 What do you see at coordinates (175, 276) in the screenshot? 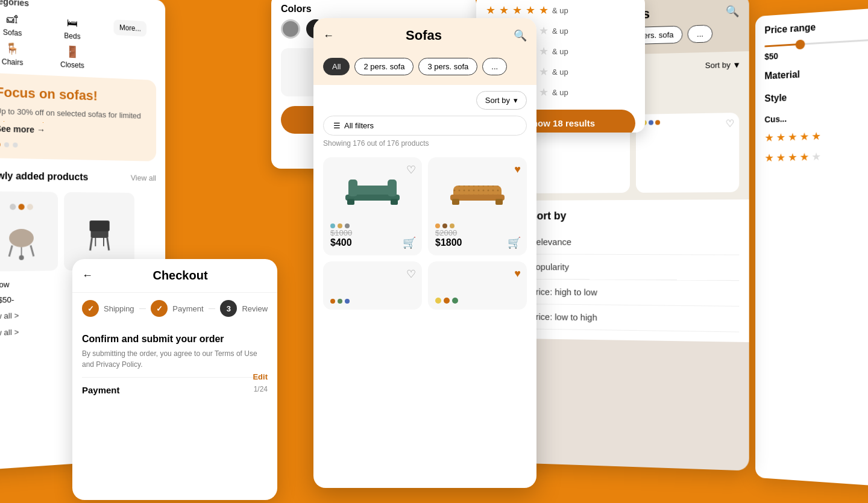
I see `checkout-header: ← Checkout` at bounding box center [175, 276].